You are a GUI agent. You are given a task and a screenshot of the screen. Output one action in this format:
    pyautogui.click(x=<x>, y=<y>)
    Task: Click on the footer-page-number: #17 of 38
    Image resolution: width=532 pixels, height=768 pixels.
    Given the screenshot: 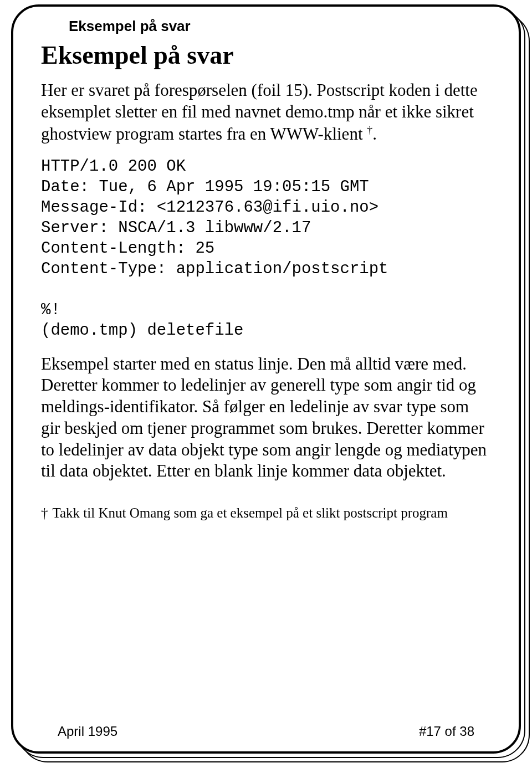 What is the action you would take?
    pyautogui.click(x=447, y=731)
    